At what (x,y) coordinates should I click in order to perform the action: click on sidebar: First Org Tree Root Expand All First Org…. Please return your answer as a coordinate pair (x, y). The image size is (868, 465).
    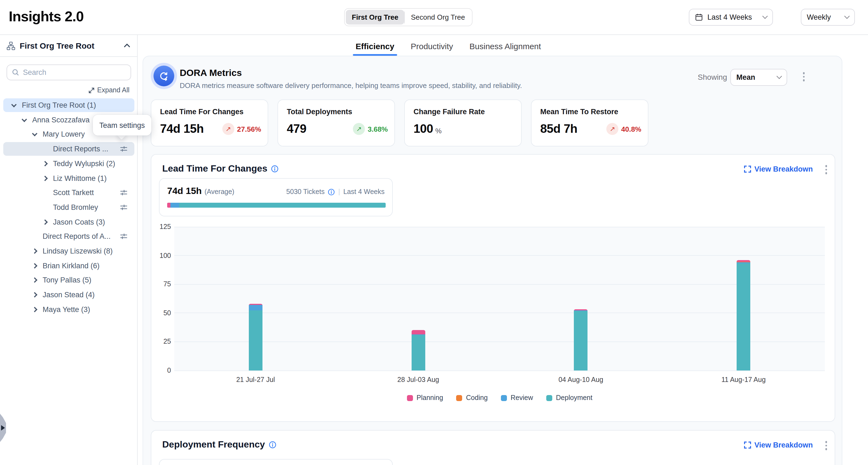
    Looking at the image, I should click on (69, 250).